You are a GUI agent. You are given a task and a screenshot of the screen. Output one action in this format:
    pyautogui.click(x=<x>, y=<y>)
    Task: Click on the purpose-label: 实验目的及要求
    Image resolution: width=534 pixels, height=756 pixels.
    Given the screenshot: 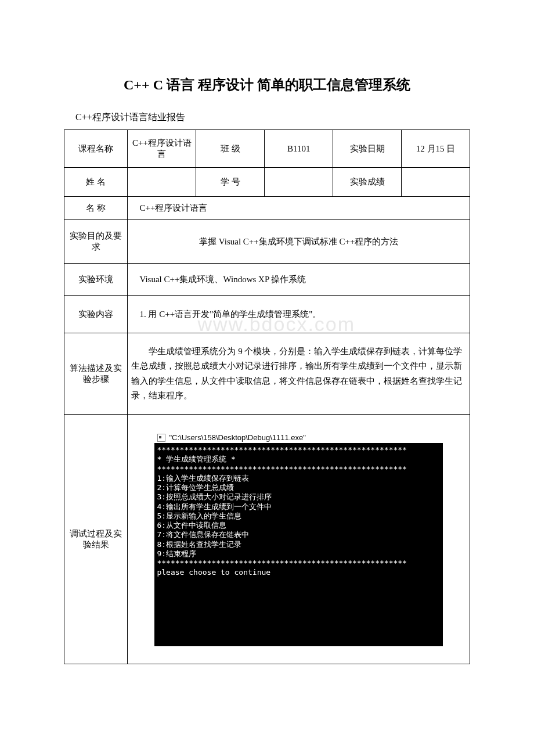 What is the action you would take?
    pyautogui.click(x=96, y=242)
    